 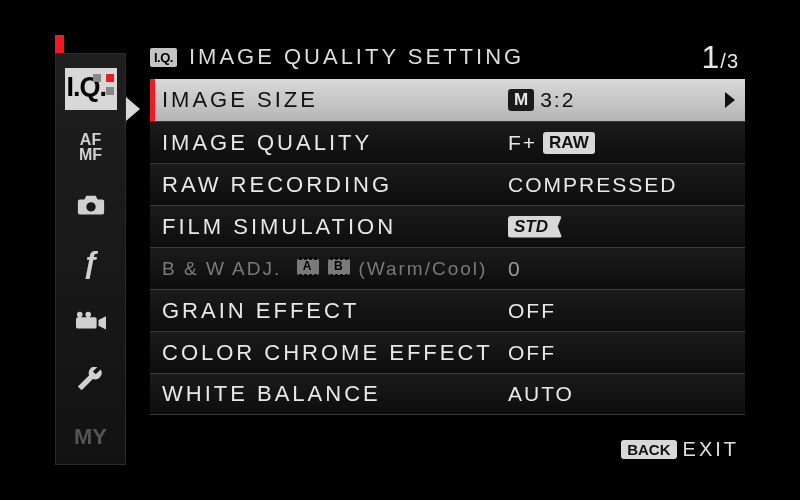 What do you see at coordinates (90, 259) in the screenshot?
I see `category-sidebar: I.Q. AF MF ƒ MY` at bounding box center [90, 259].